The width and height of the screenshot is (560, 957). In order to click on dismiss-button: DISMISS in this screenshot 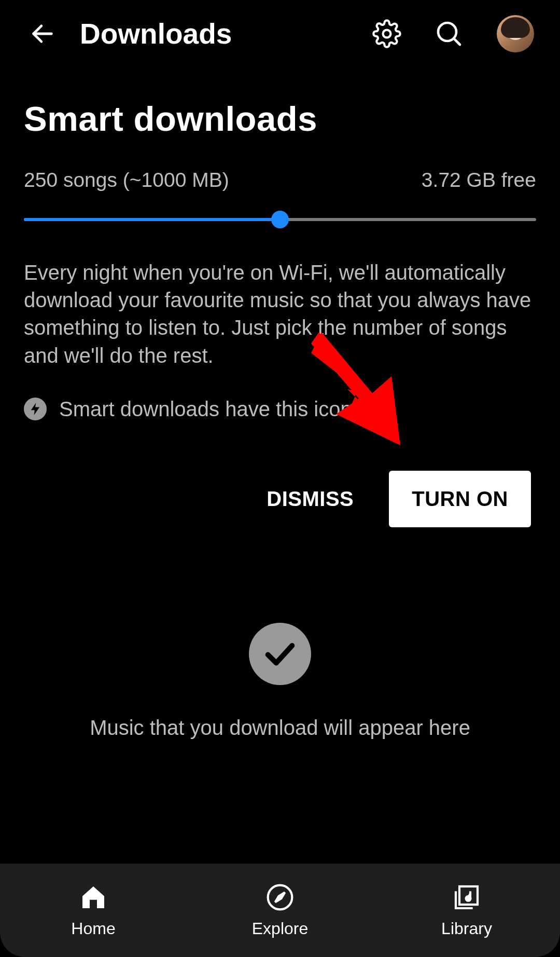, I will do `click(310, 499)`.